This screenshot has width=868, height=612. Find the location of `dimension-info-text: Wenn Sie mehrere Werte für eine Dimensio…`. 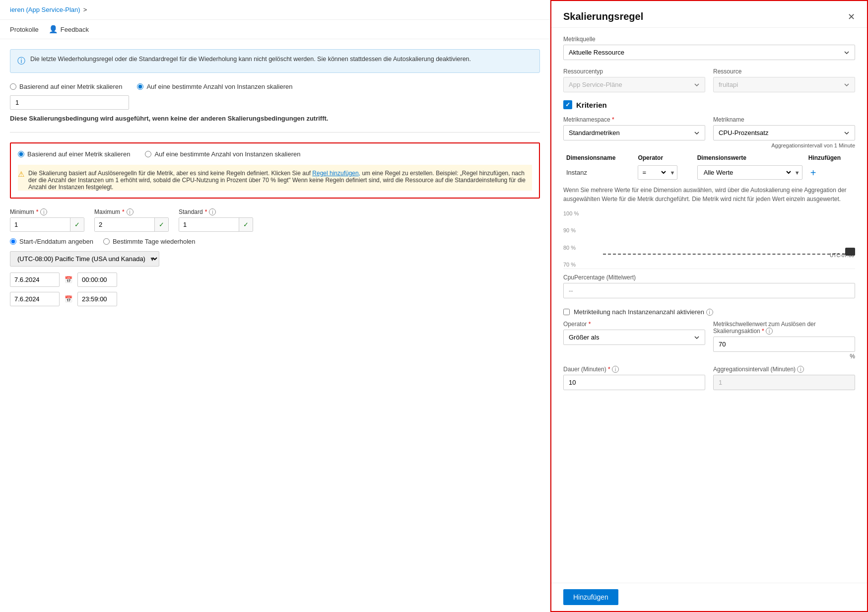

dimension-info-text: Wenn Sie mehrere Werte für eine Dimensio… is located at coordinates (709, 195).